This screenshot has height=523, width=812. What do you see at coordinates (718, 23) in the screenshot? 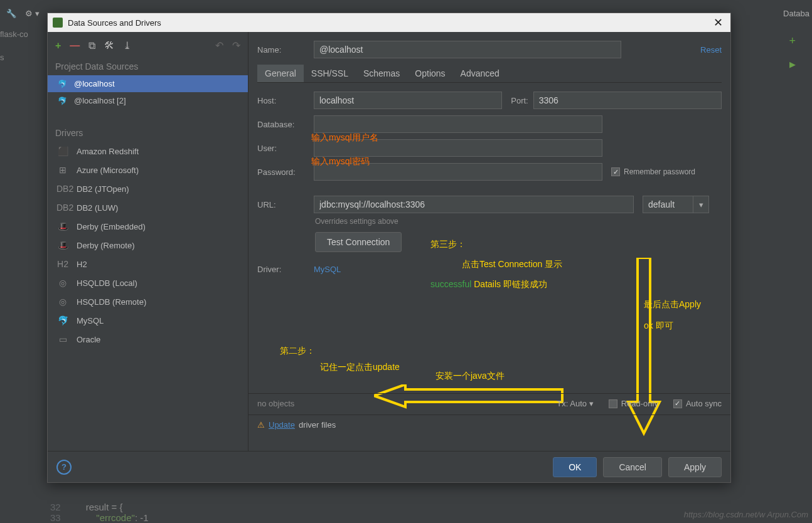
I see `close-icon: ✕` at bounding box center [718, 23].